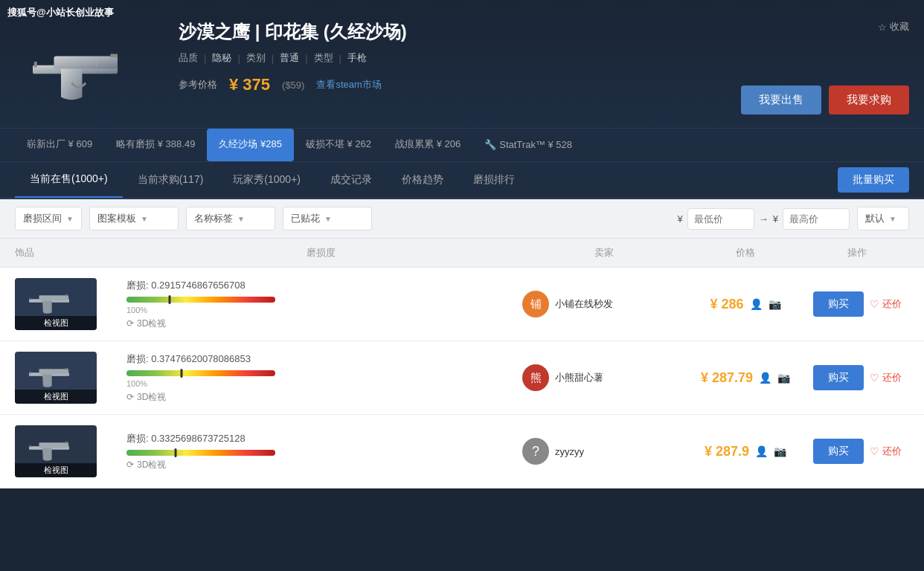 The width and height of the screenshot is (924, 571). I want to click on seller-name: 小熊甜心薯, so click(579, 378).